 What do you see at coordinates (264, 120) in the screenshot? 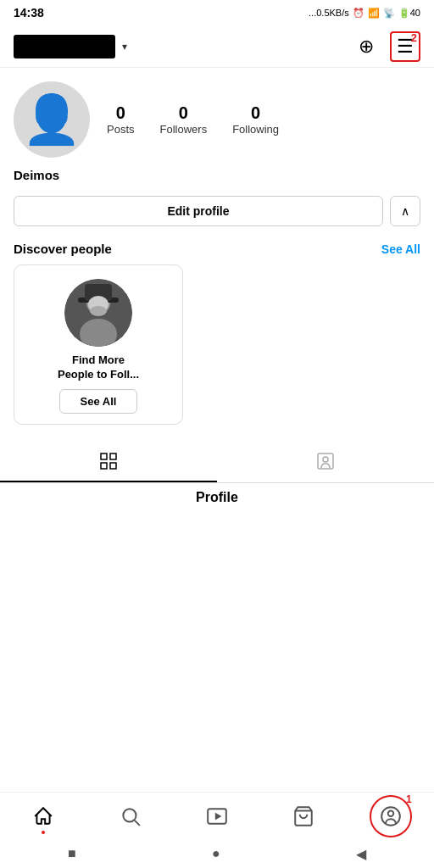
I see `profile-stats: 0 Posts 0 Followers 0 Following` at bounding box center [264, 120].